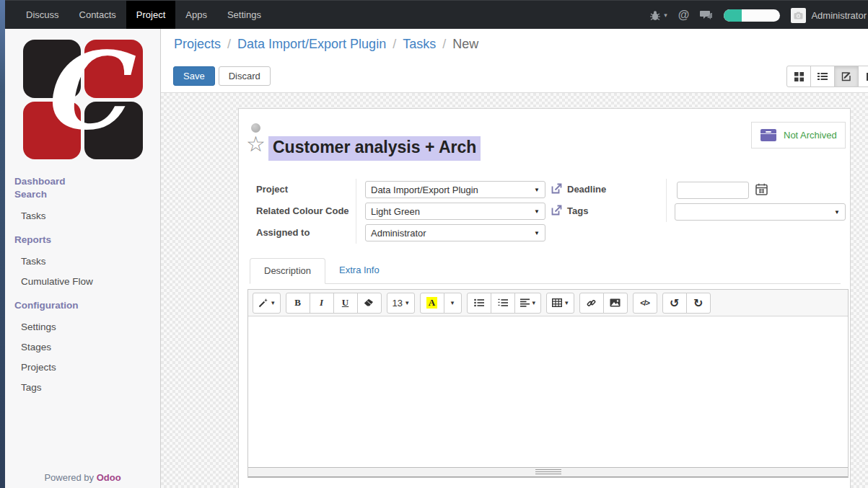 Image resolution: width=868 pixels, height=488 pixels. Describe the element at coordinates (760, 212) in the screenshot. I see `tags-select: ▼` at that location.